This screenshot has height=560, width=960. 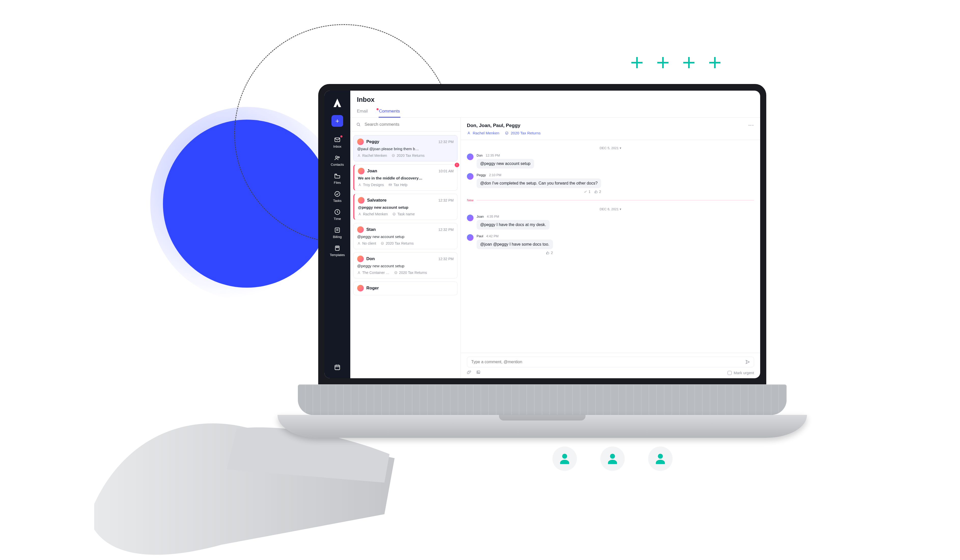 I want to click on date-divider: DEC 6, 2021, so click(x=610, y=210).